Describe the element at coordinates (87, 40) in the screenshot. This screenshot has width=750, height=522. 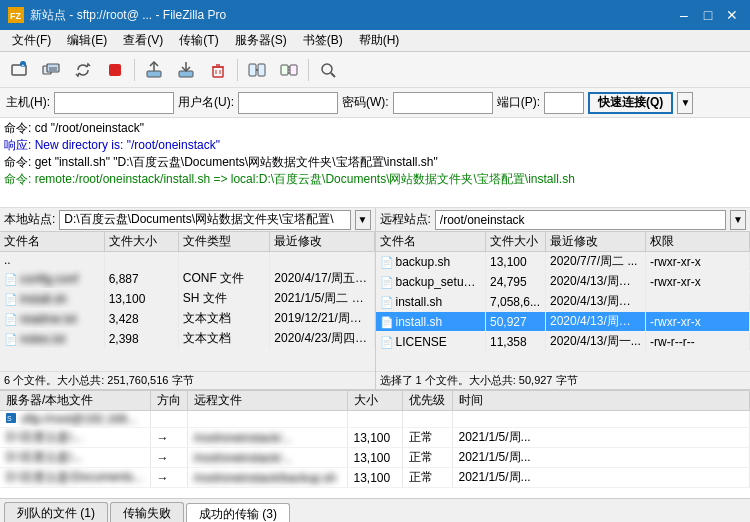
I see `menu-edit: 编辑(E)` at that location.